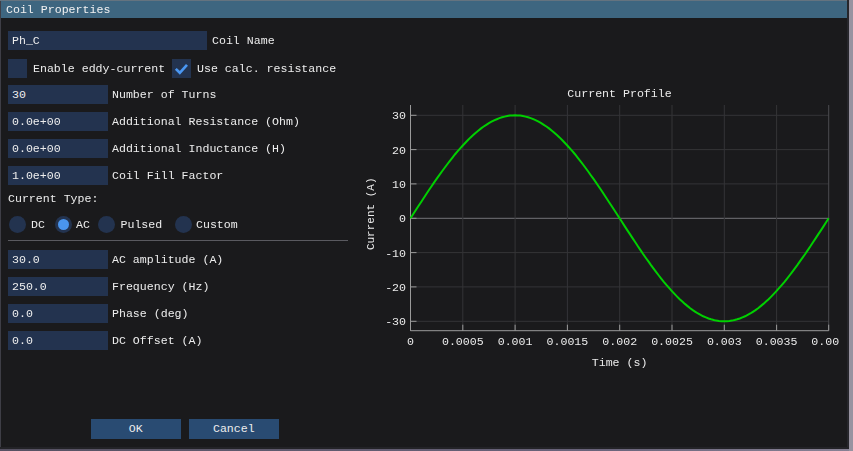 This screenshot has width=853, height=451. Describe the element at coordinates (396, 254) in the screenshot. I see `svg-text: -10` at that location.